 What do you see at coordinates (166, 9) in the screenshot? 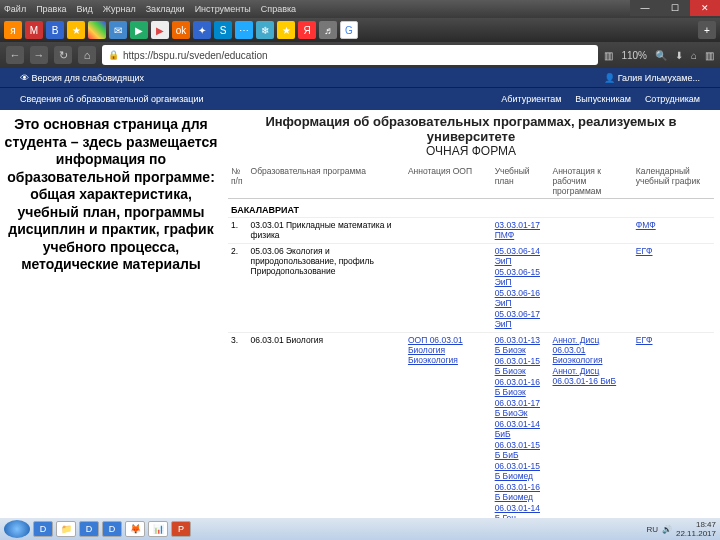
I see `menu-bookmarks: Закладки` at bounding box center [166, 9].